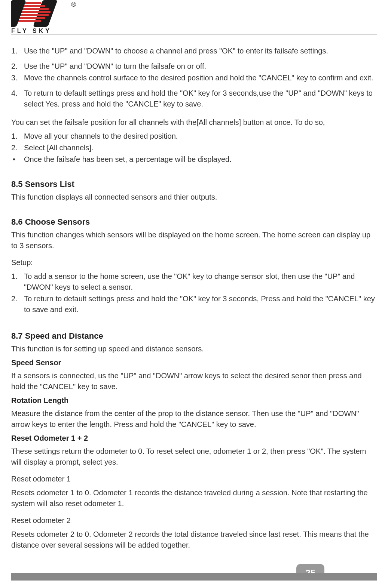 The image size is (388, 588). Describe the element at coordinates (194, 148) in the screenshot. I see `all-channels-steps: 1. Move all your channels to the desired…` at that location.